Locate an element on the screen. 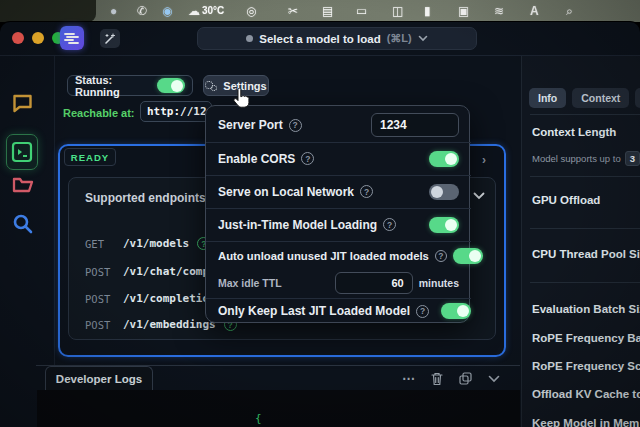 The height and width of the screenshot is (427, 640). log-json-lines: { "index": 0, "message": { "role": "assi… is located at coordinates (381, 408).